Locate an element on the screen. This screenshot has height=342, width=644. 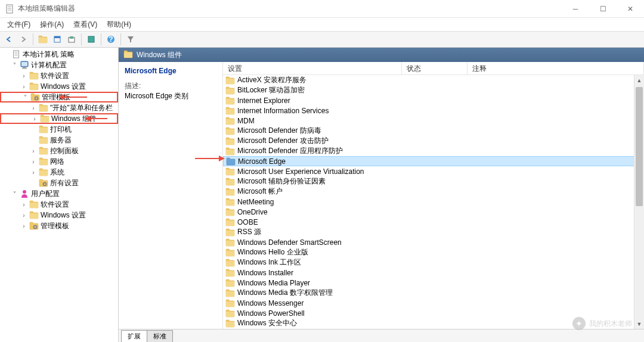
tab-extended: 扩展 is located at coordinates (134, 336).